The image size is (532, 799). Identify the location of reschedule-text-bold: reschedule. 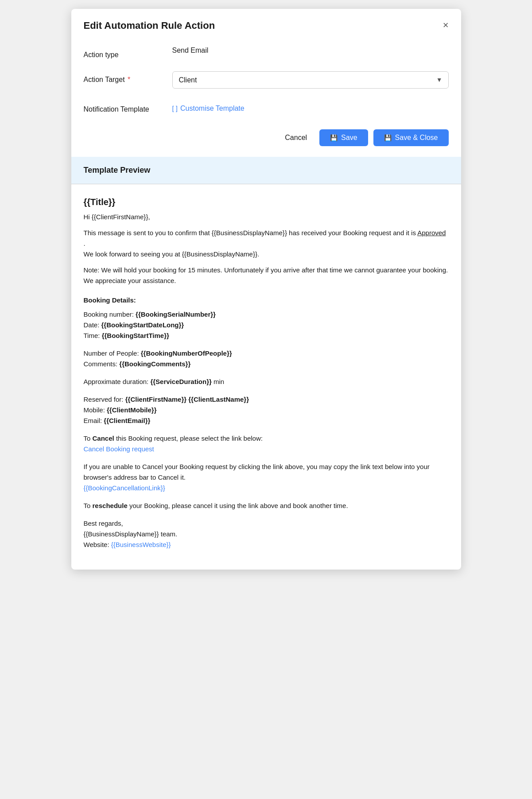
(110, 506).